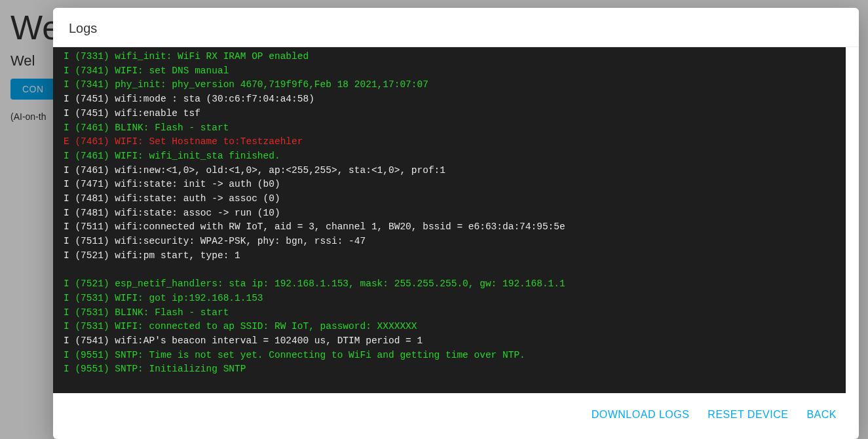 Image resolution: width=868 pixels, height=439 pixels. What do you see at coordinates (449, 100) in the screenshot?
I see `log-line: I (7451) wifi:mode : sta (30:c6:f7:04:a4…` at bounding box center [449, 100].